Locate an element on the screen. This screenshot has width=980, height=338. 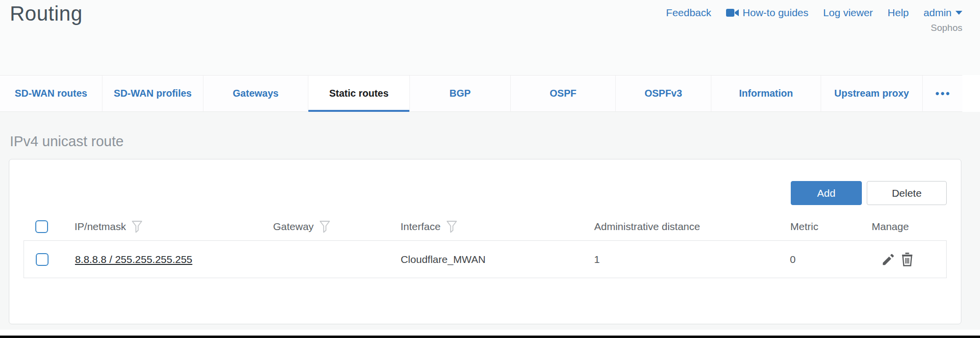
tab-ospfv3: OSPFv3 is located at coordinates (663, 93).